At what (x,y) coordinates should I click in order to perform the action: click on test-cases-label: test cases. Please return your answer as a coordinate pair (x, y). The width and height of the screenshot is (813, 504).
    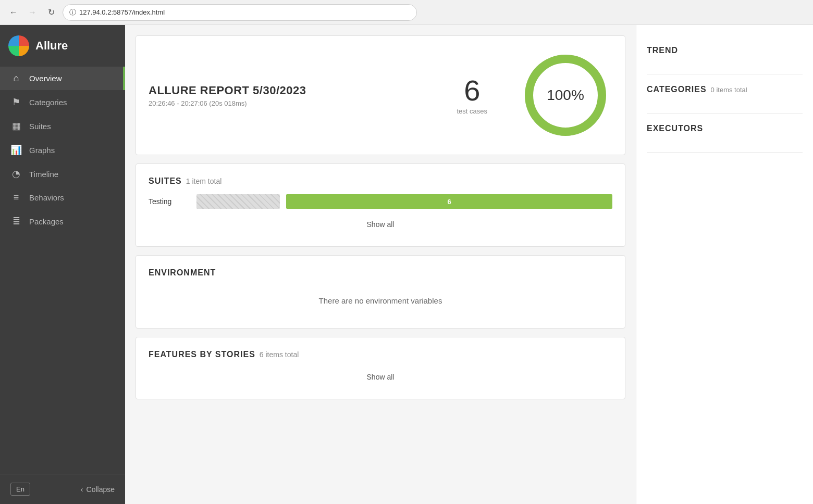
    Looking at the image, I should click on (472, 111).